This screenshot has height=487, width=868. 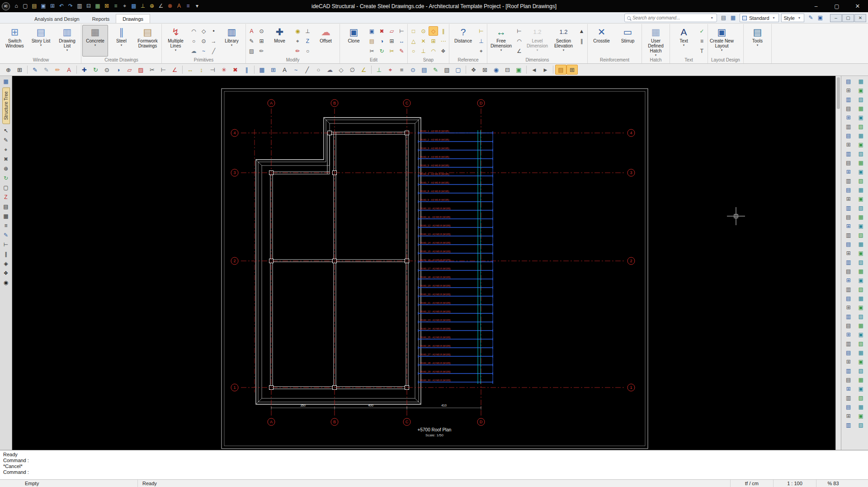 What do you see at coordinates (401, 70) in the screenshot?
I see `align-2-icon: ≡` at bounding box center [401, 70].